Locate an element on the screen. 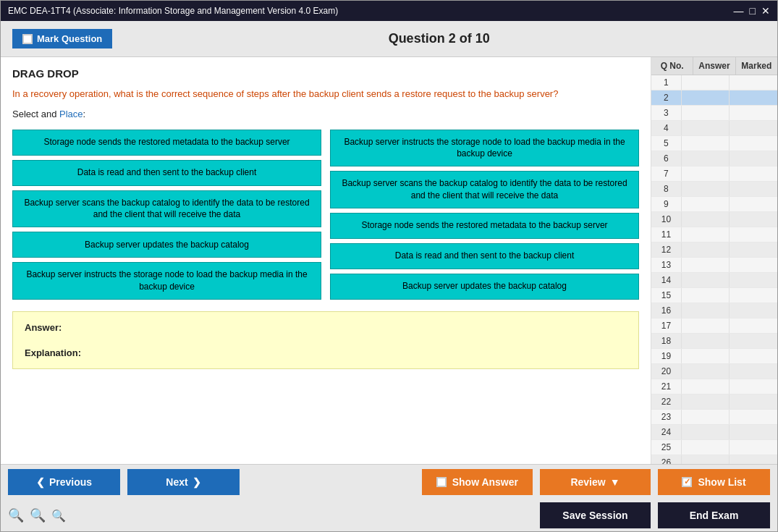  table-row: 14 is located at coordinates (714, 281).